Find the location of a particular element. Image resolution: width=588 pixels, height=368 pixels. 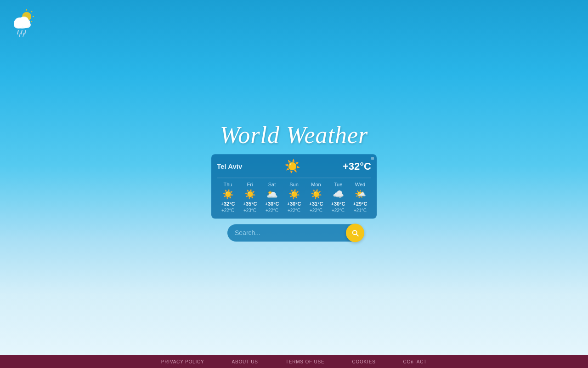

main-content: World Weather Tel Aviv ☀️ +32°C Thu ☀️ +… is located at coordinates (294, 181).